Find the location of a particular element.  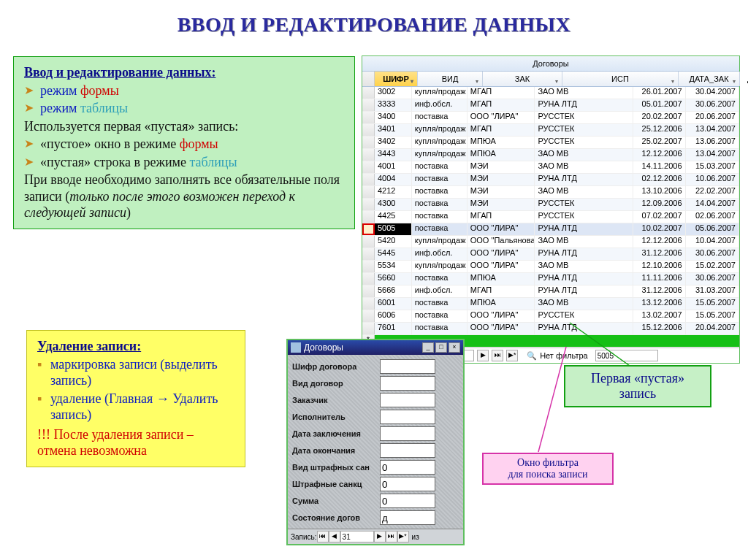

table-row: 4212поставкаМЭИЗАО МВ13.10.200622.02.200… is located at coordinates (551, 193).